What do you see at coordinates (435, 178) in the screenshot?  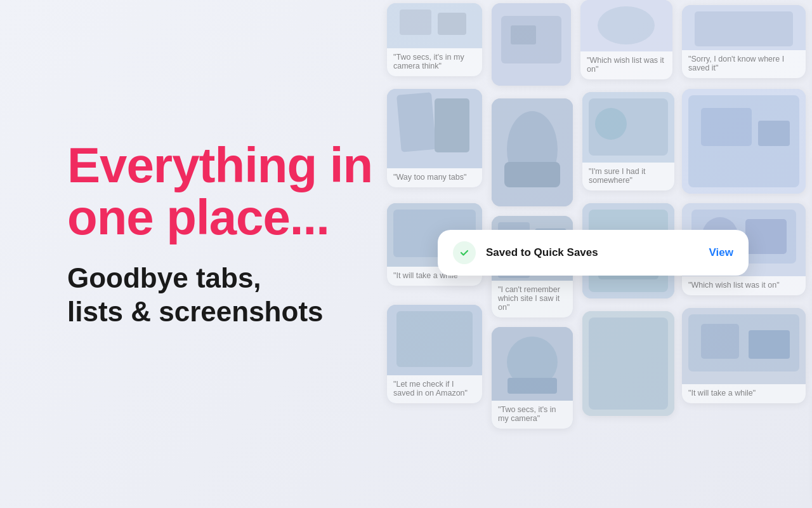 I see `card-5-caption: "Way too many tabs"` at bounding box center [435, 178].